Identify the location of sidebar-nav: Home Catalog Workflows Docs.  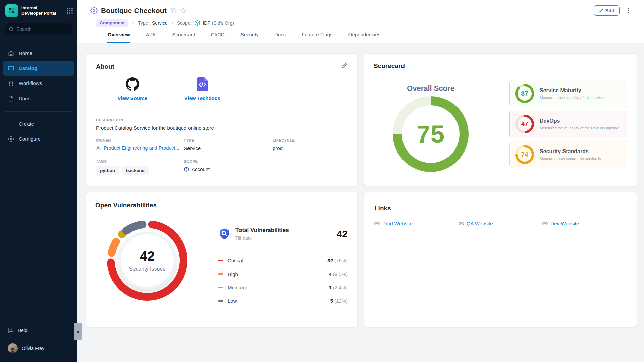
(39, 76).